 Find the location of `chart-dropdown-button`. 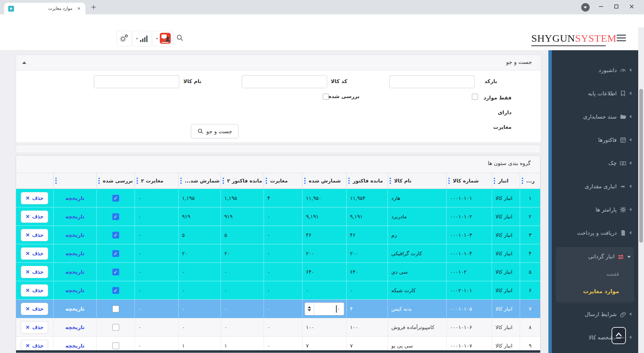

chart-dropdown-button is located at coordinates (142, 39).